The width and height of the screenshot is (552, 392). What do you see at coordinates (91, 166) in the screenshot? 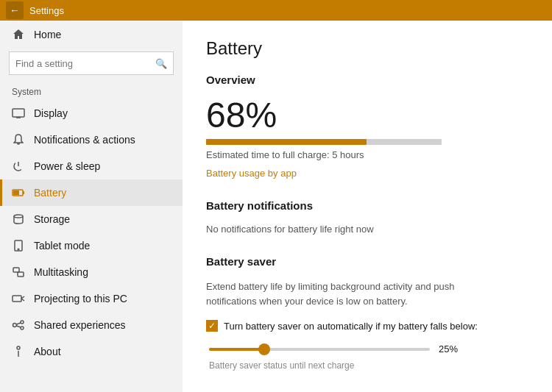
I see `sidebar-item-power: Power & sleep` at bounding box center [91, 166].